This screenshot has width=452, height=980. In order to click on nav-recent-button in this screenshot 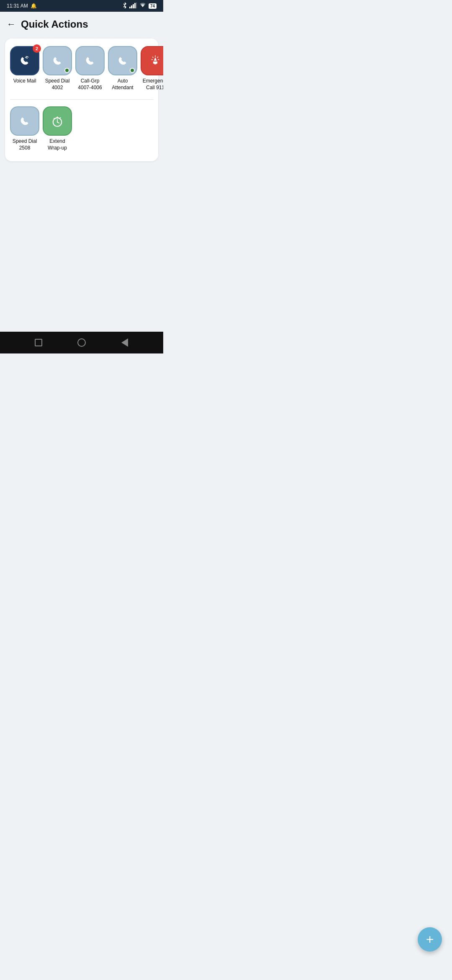, I will do `click(39, 343)`.